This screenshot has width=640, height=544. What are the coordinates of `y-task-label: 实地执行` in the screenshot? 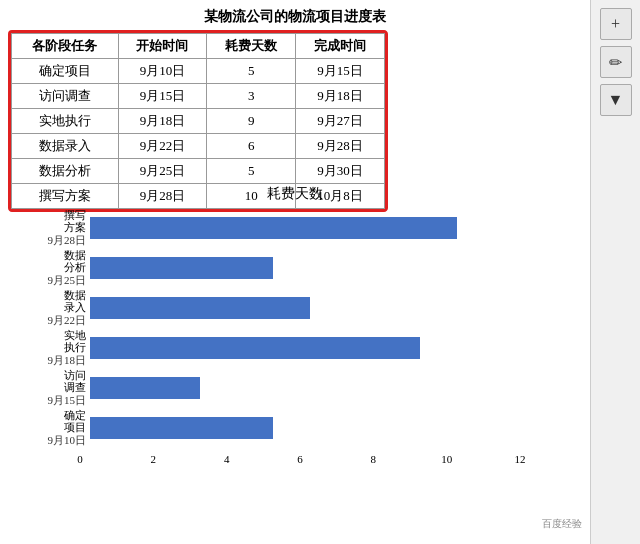 It's located at (75, 341).